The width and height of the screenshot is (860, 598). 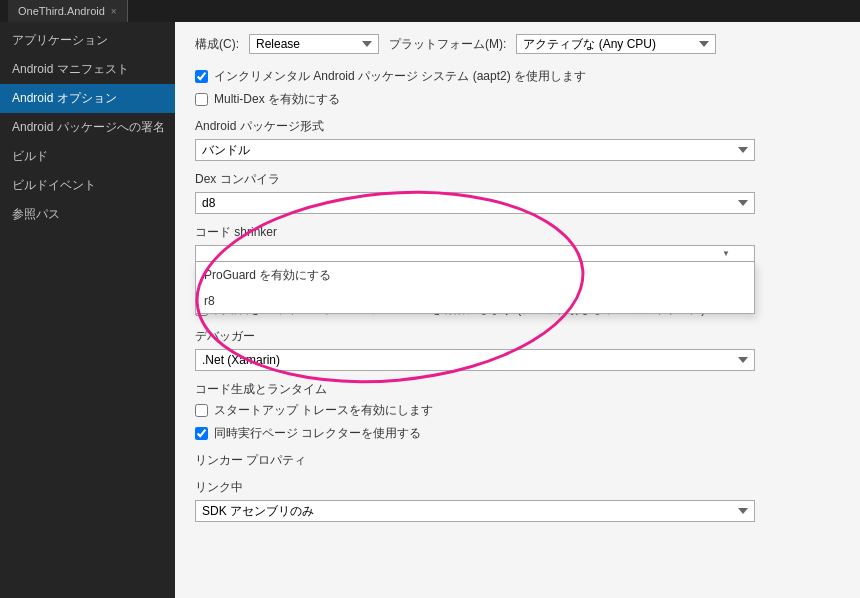 What do you see at coordinates (68, 11) in the screenshot?
I see `tab-strip: OneThird.Android ×` at bounding box center [68, 11].